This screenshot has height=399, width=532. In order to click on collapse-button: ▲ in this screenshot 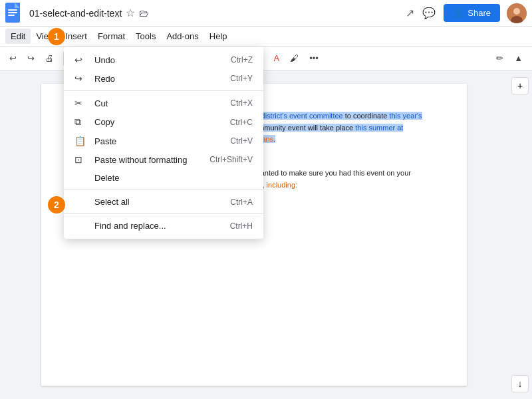, I will do `click(519, 59)`.